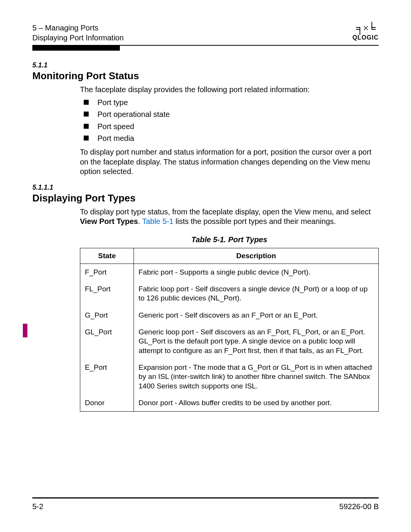 This screenshot has width=411, height=532. What do you see at coordinates (206, 504) in the screenshot?
I see `page-footer: 5-2 59226-00 B` at bounding box center [206, 504].